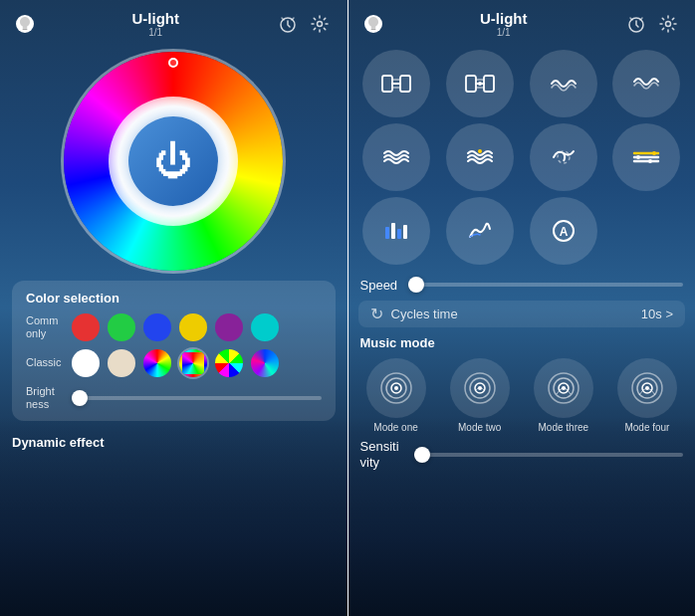  I want to click on color-cyan, so click(265, 327).